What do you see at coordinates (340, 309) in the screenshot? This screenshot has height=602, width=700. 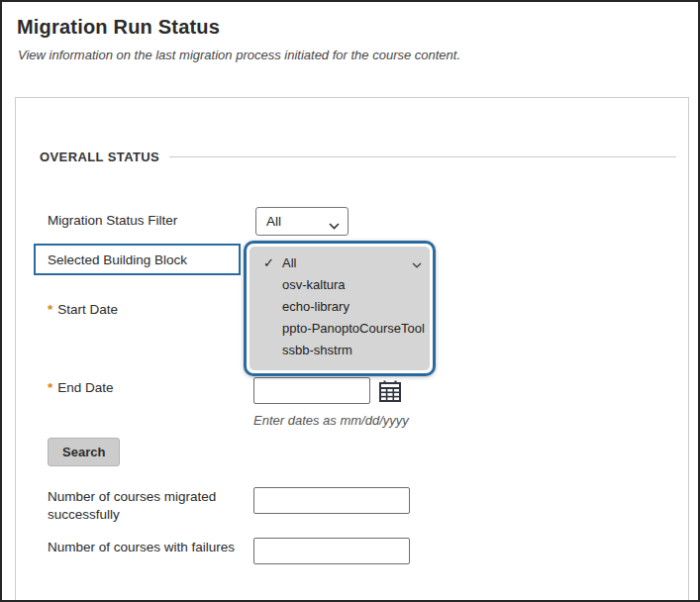 I see `selected-building-block-dropdown: ✓ All osv-kaltura echo-library ppto-Pano…` at bounding box center [340, 309].